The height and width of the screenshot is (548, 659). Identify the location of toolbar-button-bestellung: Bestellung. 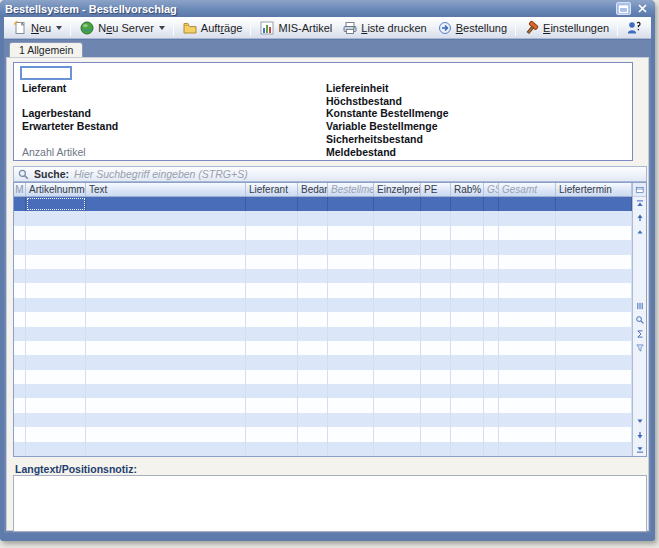
(472, 28).